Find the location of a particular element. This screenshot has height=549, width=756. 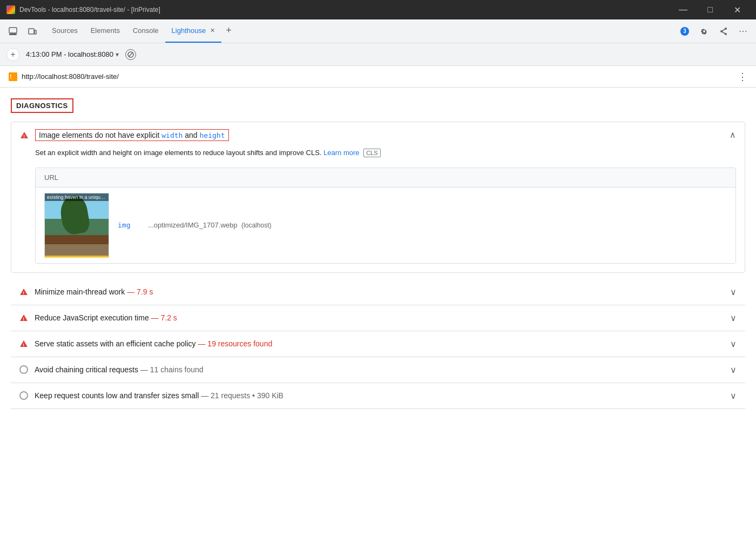

audit-item-0: !Minimize main-thread work — 7.9 s∨ is located at coordinates (378, 292).